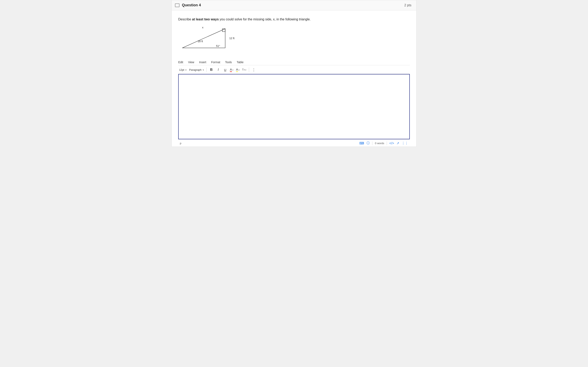 This screenshot has width=588, height=367. Describe the element at coordinates (208, 39) in the screenshot. I see `triangle-svg: x 18 ft 12 ft 51°` at that location.